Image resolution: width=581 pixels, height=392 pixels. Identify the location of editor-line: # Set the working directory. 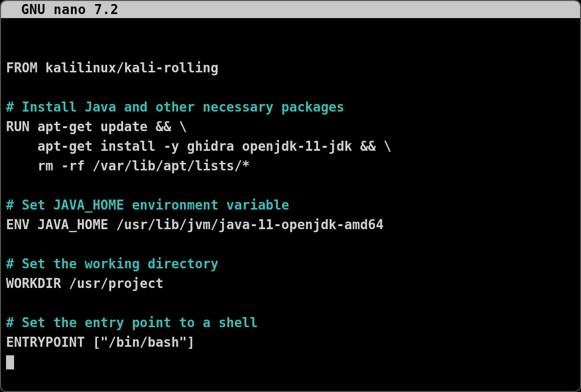
(290, 264).